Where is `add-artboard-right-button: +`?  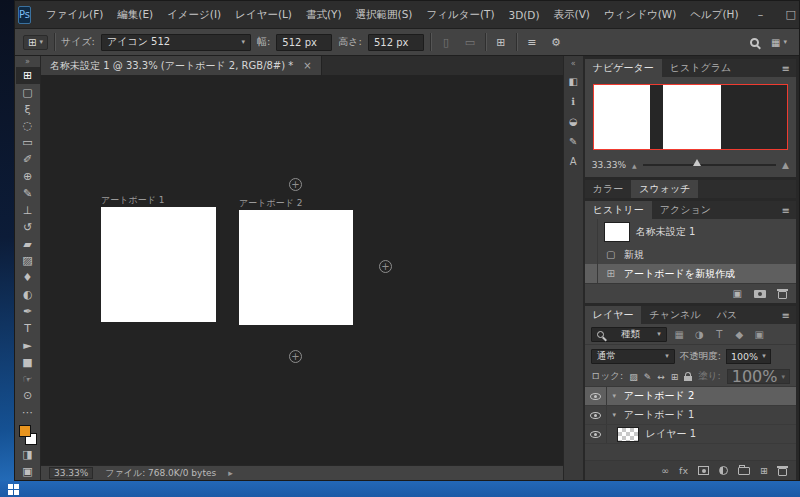
add-artboard-right-button: + is located at coordinates (386, 266).